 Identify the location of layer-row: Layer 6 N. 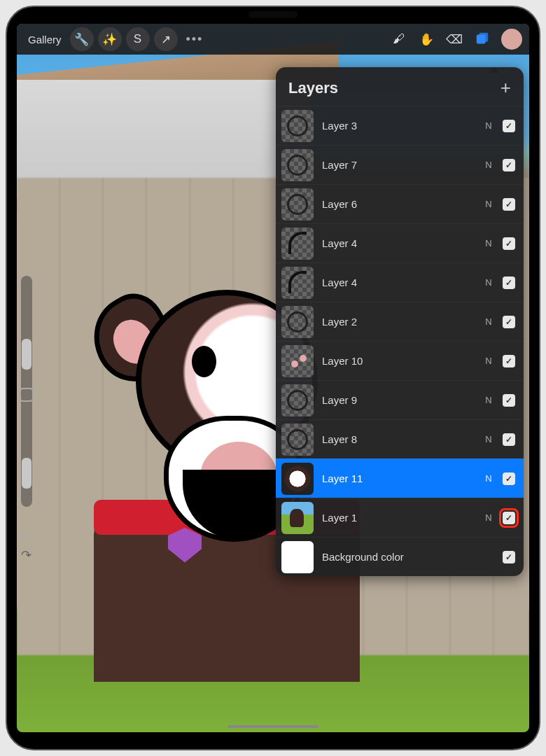
(400, 204).